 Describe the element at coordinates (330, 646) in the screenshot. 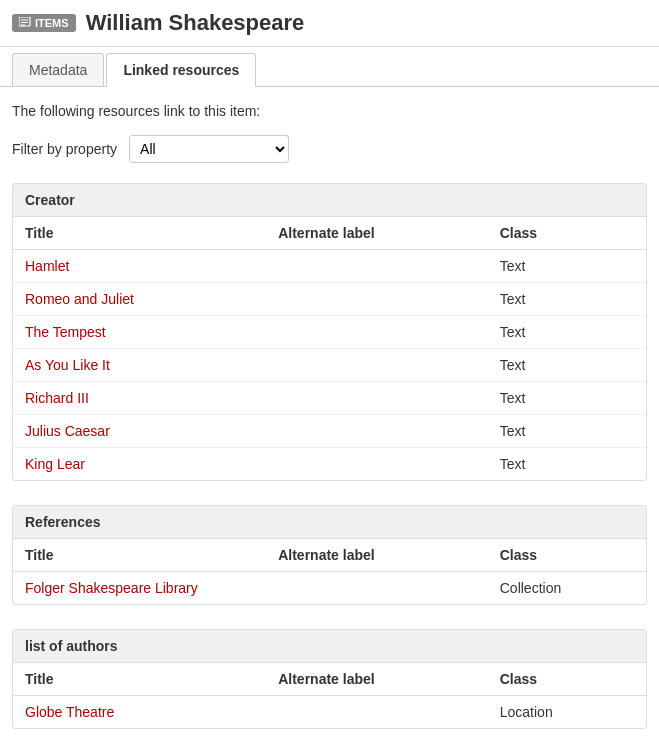

I see `list-of-authors-heading: list of authors` at that location.